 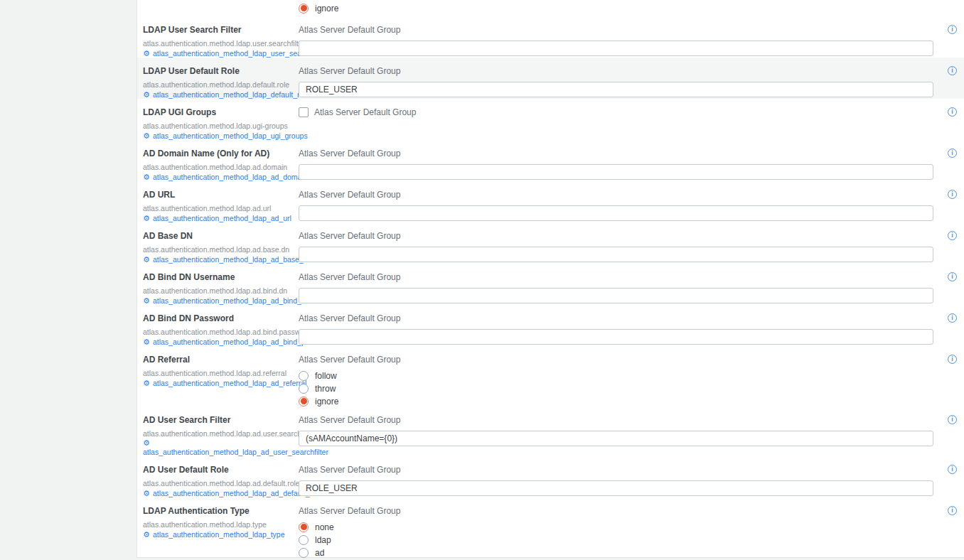 What do you see at coordinates (216, 249) in the screenshot?
I see `setting-property-name: atlas.authentication.method.ldap.ad.base…` at bounding box center [216, 249].